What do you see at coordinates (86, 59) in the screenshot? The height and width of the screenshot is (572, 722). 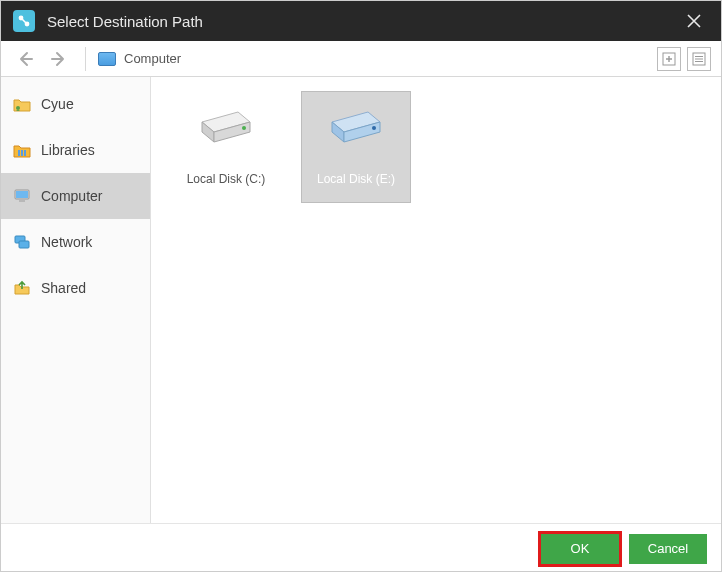 I see `toolbar-divider` at bounding box center [86, 59].